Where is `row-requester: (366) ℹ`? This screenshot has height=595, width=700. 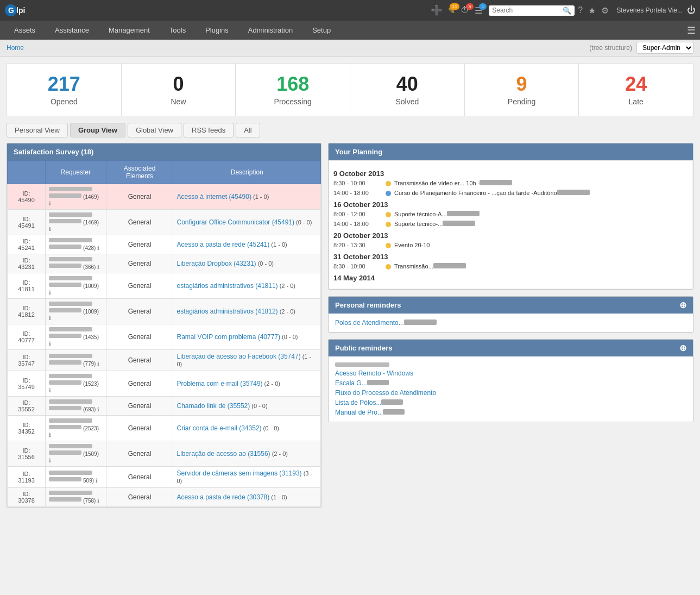 row-requester: (366) ℹ is located at coordinates (76, 263).